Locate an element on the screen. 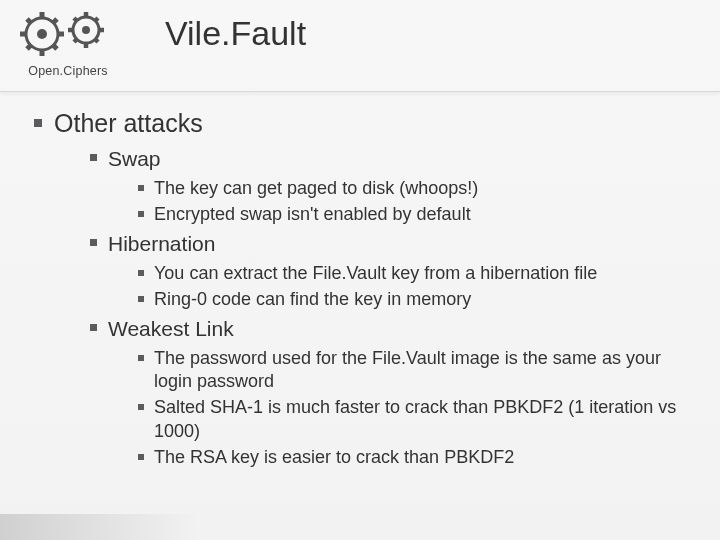 This screenshot has height=540, width=720. list-item: The key can get paged to disk (whoops!) is located at coordinates (418, 188).